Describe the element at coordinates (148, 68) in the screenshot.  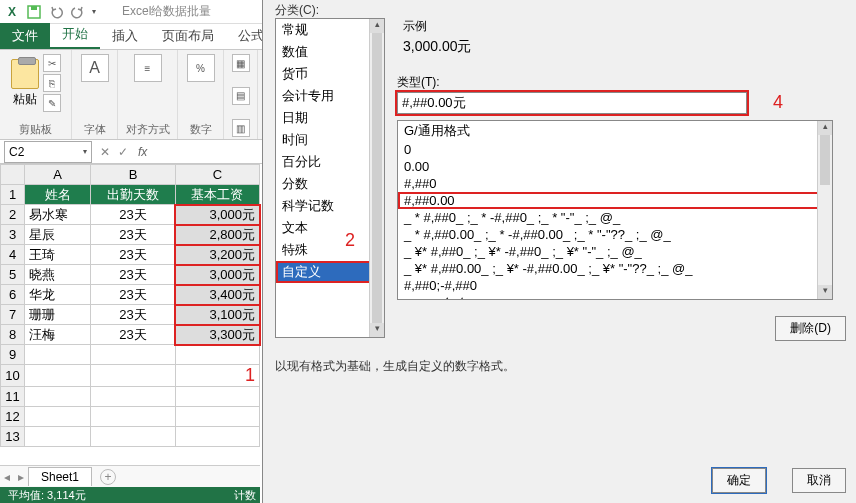
I see `align-icon: ≡` at that location.